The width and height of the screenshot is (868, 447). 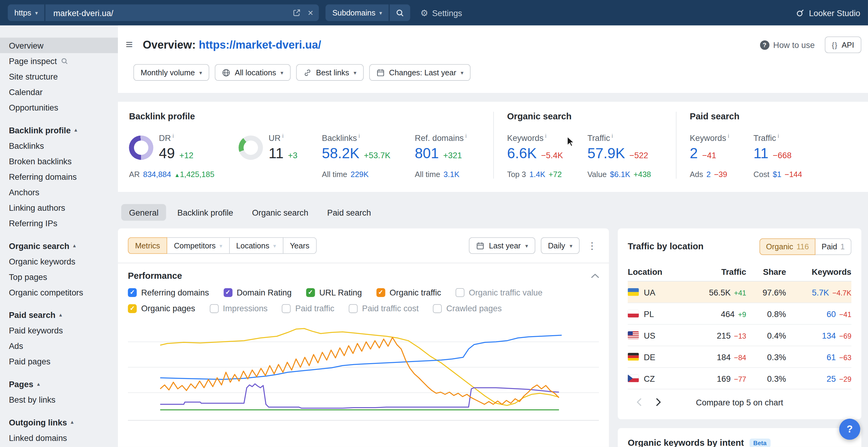 What do you see at coordinates (400, 13) in the screenshot?
I see `search-button` at bounding box center [400, 13].